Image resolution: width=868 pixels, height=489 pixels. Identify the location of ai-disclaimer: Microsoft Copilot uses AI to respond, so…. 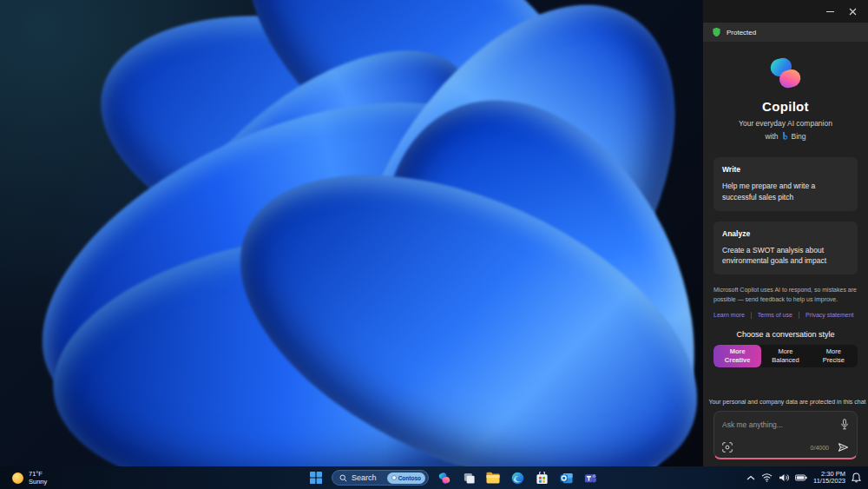
(786, 295).